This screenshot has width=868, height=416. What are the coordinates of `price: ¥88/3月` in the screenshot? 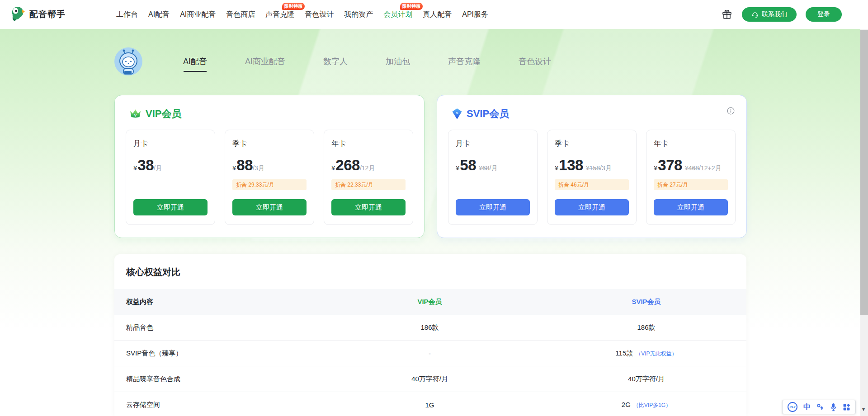 It's located at (269, 165).